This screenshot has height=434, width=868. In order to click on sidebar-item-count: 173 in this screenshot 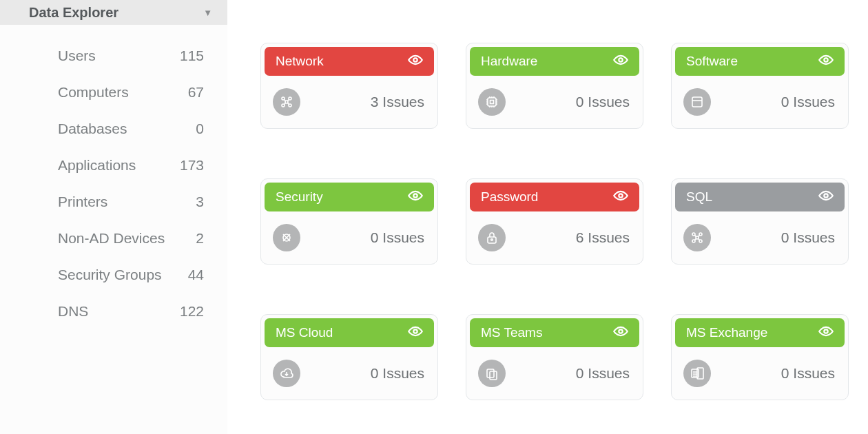, I will do `click(192, 165)`.